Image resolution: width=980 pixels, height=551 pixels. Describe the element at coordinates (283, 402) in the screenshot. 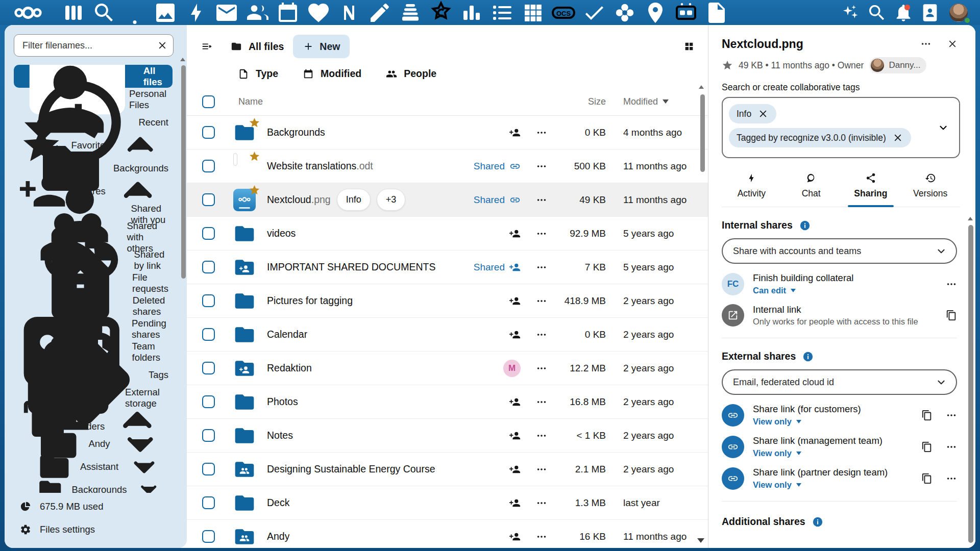

I see `file-name: Photos` at that location.